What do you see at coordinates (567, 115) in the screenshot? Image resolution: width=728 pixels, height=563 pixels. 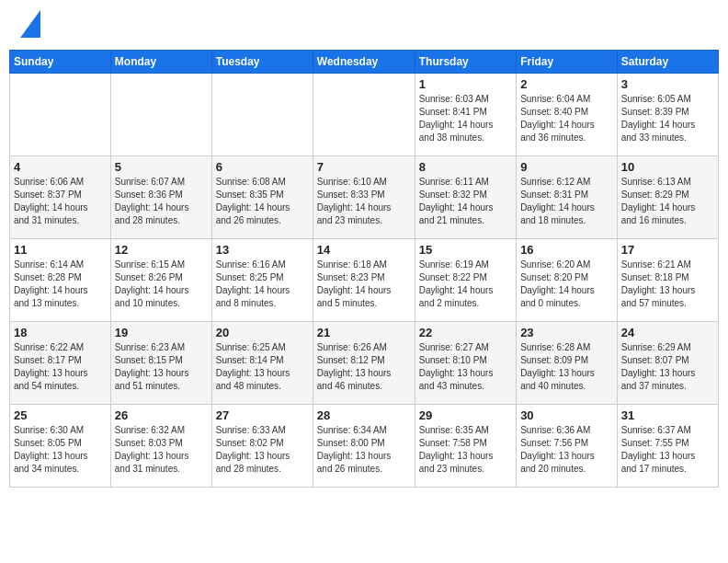 I see `calendar-day-cell: 2Sunrise: 6:04 AM Sunset: 8:40 PM Daylig…` at bounding box center [567, 115].